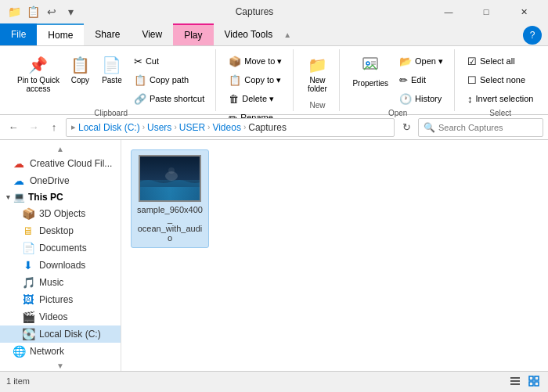  What do you see at coordinates (515, 381) in the screenshot?
I see `list-view-button` at bounding box center [515, 381].